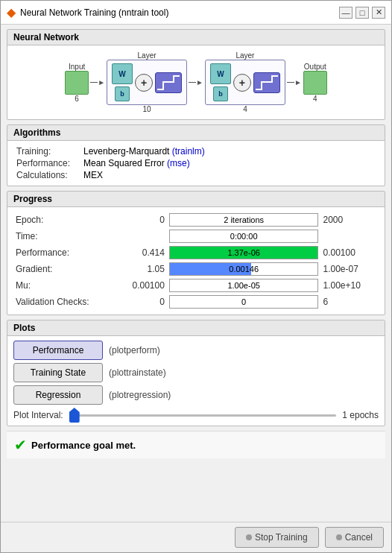  Describe the element at coordinates (196, 37) in the screenshot. I see `neural-network-header: Neural Network` at that location.